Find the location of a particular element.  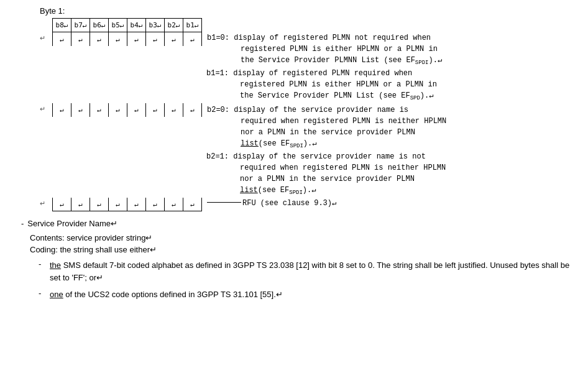

bit-header-table: b8↵ b7↵ b6↵ b5↵ b4↵ b3↵ b2↵ b1↵ is located at coordinates (127, 25).